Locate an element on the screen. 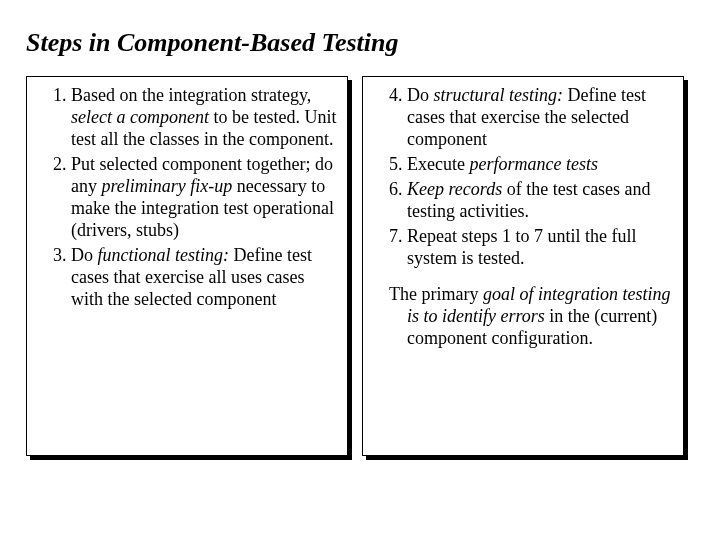 Image resolution: width=720 pixels, height=540 pixels. summary: The primary goal of integration testing … is located at coordinates (522, 317).